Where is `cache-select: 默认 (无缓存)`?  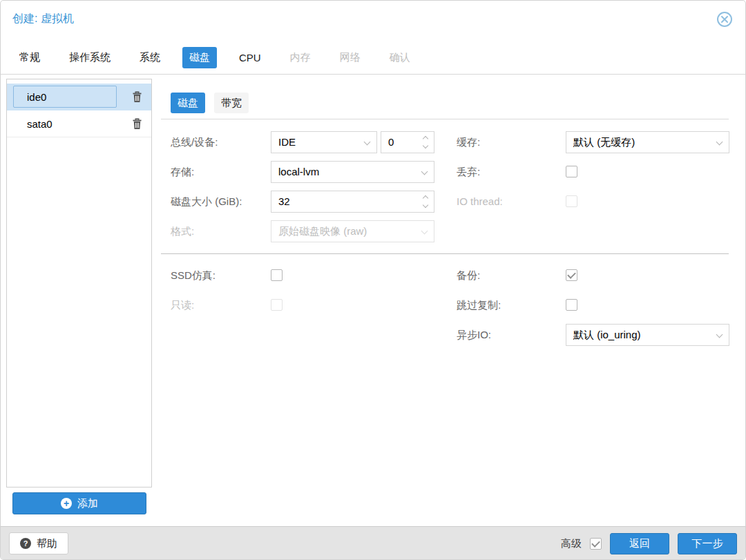
cache-select: 默认 (无缓存) is located at coordinates (648, 142).